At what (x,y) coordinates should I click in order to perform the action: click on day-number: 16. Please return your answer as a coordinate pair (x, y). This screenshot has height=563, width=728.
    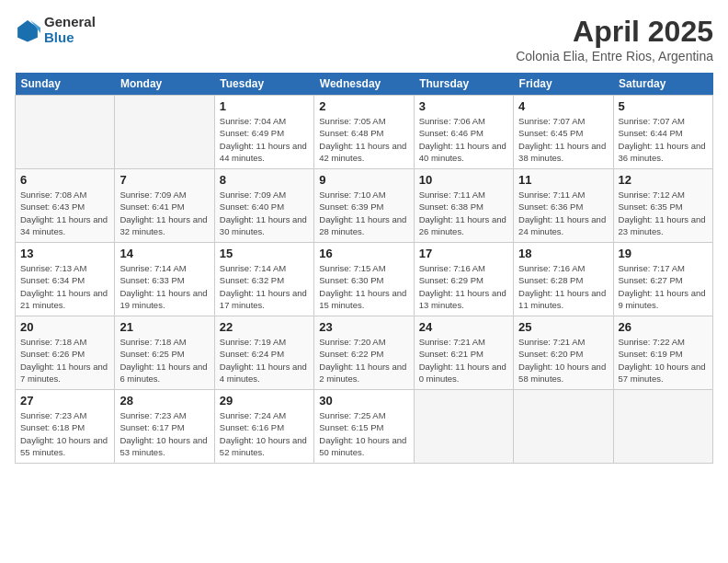
    Looking at the image, I should click on (364, 254).